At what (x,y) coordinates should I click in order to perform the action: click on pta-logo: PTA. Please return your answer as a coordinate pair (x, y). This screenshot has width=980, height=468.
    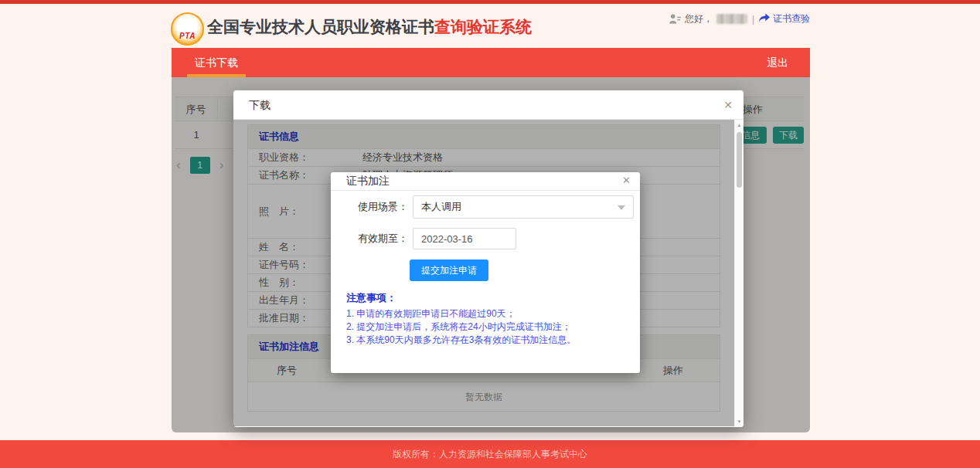
    Looking at the image, I should click on (187, 29).